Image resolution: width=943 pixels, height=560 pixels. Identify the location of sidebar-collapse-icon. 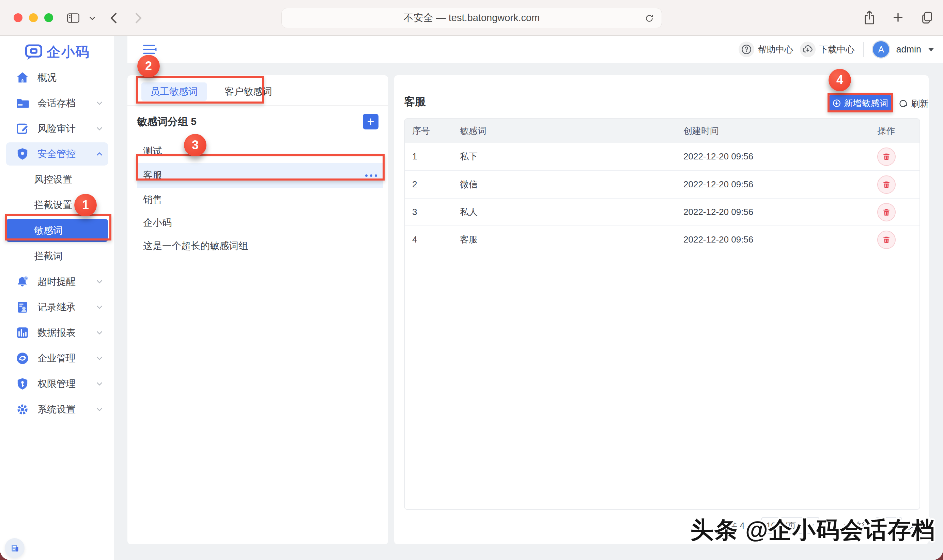
(150, 49).